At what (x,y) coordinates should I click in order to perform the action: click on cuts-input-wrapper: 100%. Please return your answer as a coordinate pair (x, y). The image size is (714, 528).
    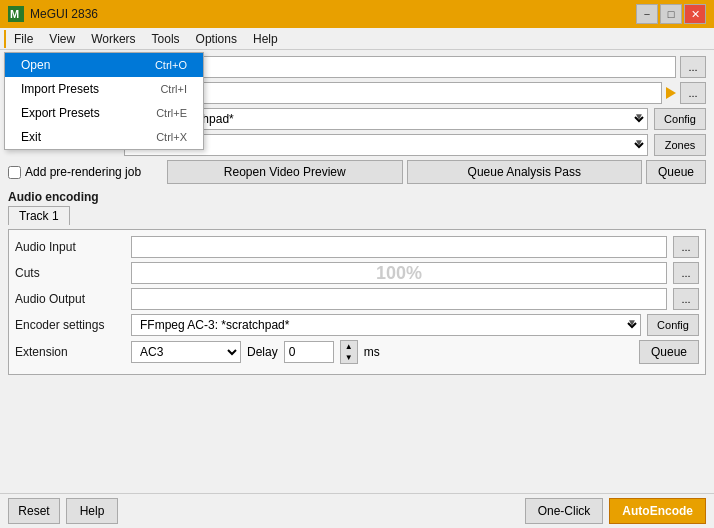
    Looking at the image, I should click on (399, 273).